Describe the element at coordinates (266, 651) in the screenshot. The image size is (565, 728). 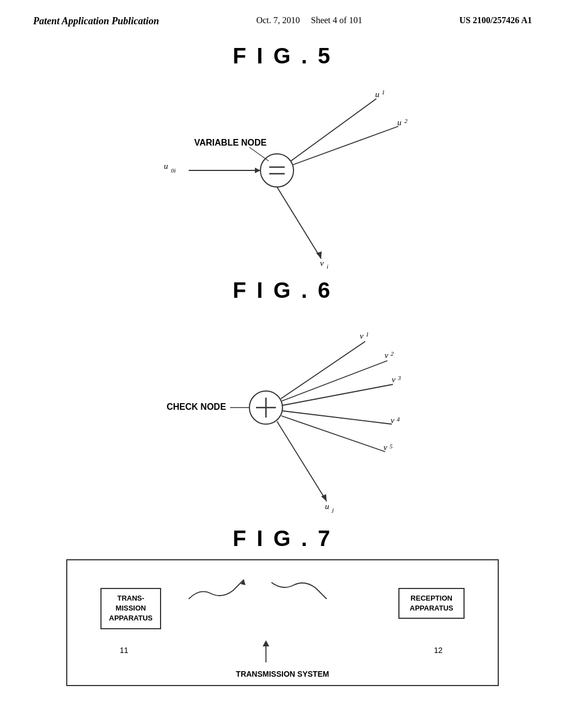
I see `transmission-system-arrow` at that location.